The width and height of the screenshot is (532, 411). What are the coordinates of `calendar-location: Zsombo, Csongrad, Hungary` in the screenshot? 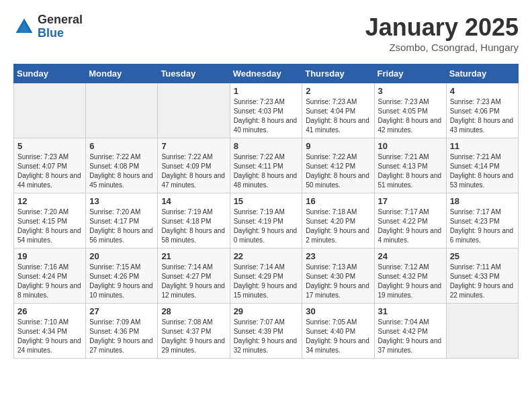 It's located at (442, 47).